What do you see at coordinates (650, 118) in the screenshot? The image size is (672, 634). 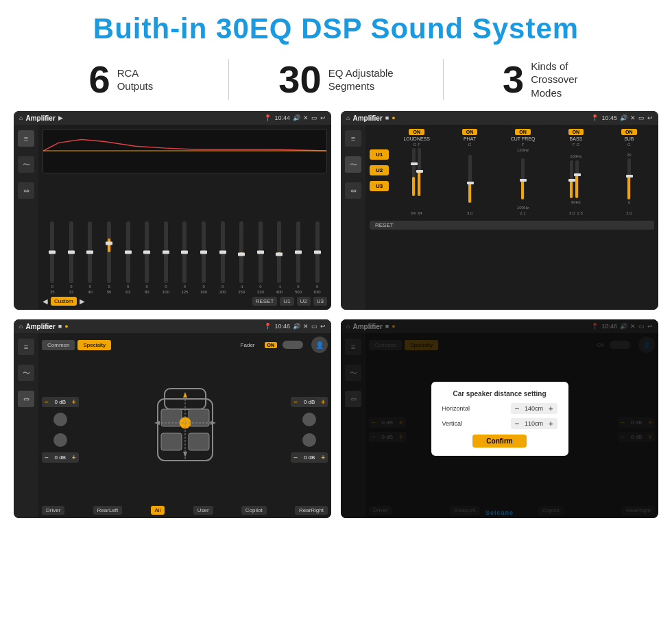 I see `back-icon-2: ↩` at bounding box center [650, 118].